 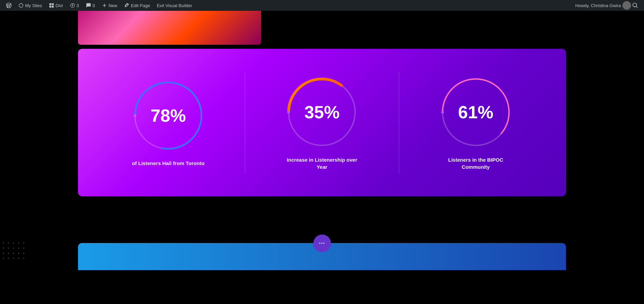 What do you see at coordinates (75, 5) in the screenshot?
I see `updates-menu: 3` at bounding box center [75, 5].